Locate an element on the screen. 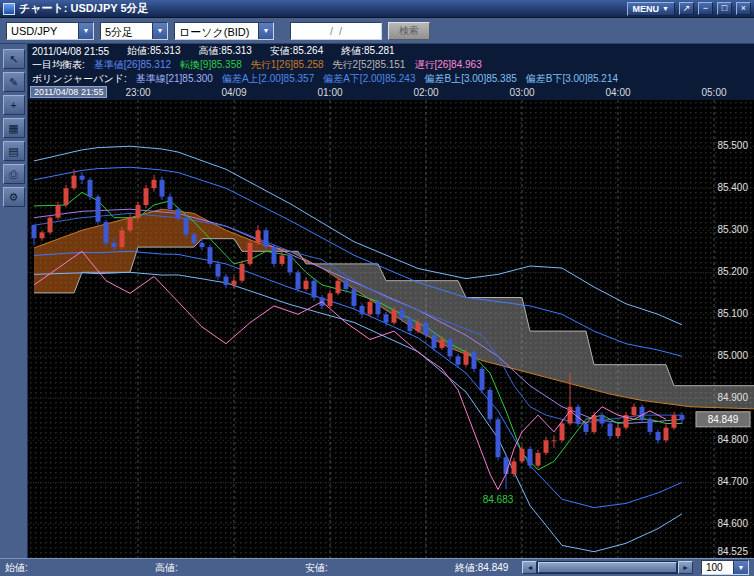 Image resolution: width=754 pixels, height=576 pixels. popout-button: ↗ is located at coordinates (686, 8).